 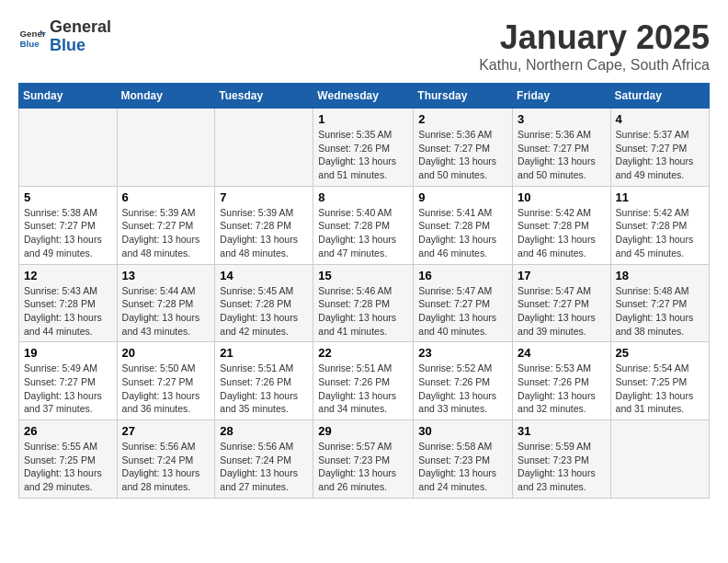 I want to click on title-section: January 2025 Kathu, Northern Cape, South…, so click(x=594, y=46).